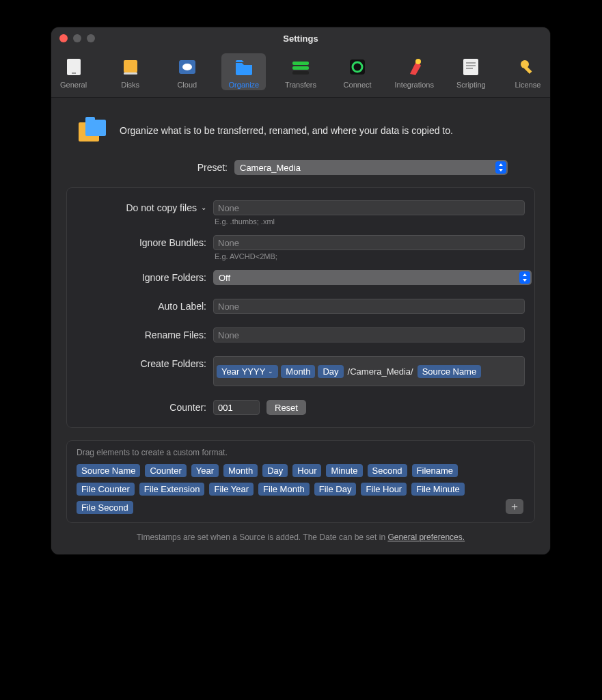 Image resolution: width=602 pixels, height=700 pixels. I want to click on tab-license: License, so click(528, 72).